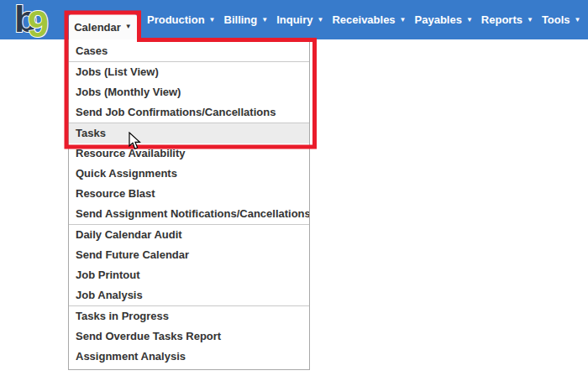 Image resolution: width=588 pixels, height=381 pixels. I want to click on nav-item-label: Billing, so click(241, 20).